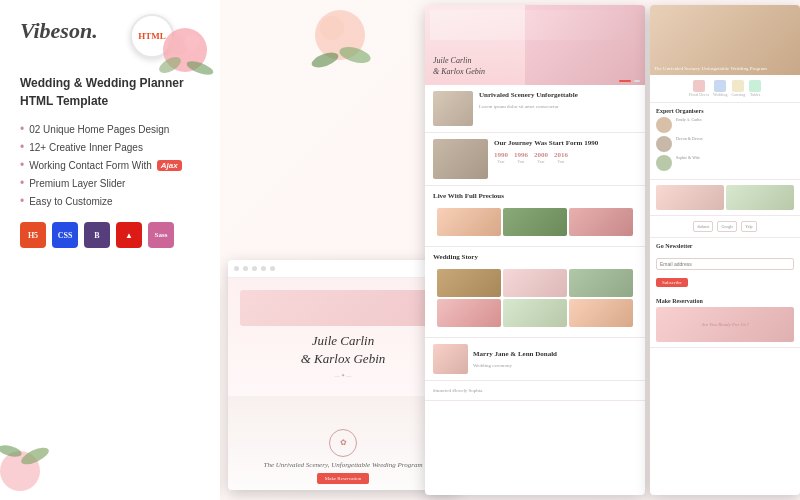  What do you see at coordinates (689, 144) in the screenshot?
I see `organizer-name-2: Devon & Devon` at bounding box center [689, 144].